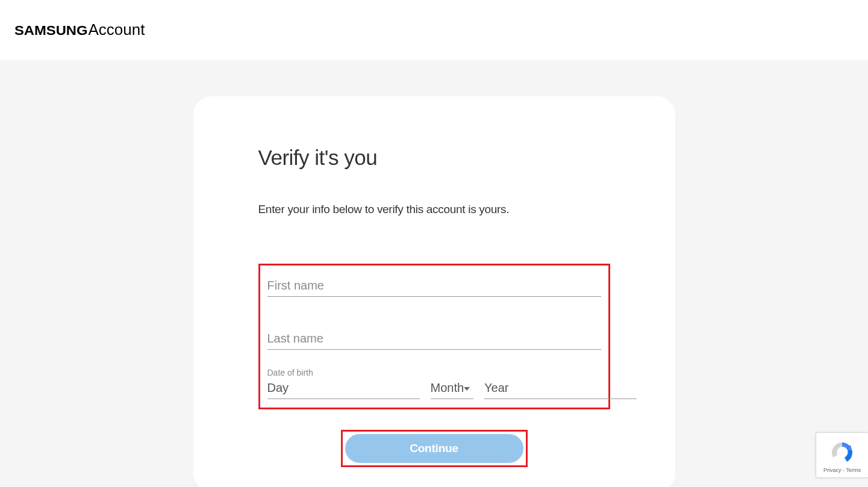  What do you see at coordinates (560, 389) in the screenshot?
I see `dob-year-field` at bounding box center [560, 389].